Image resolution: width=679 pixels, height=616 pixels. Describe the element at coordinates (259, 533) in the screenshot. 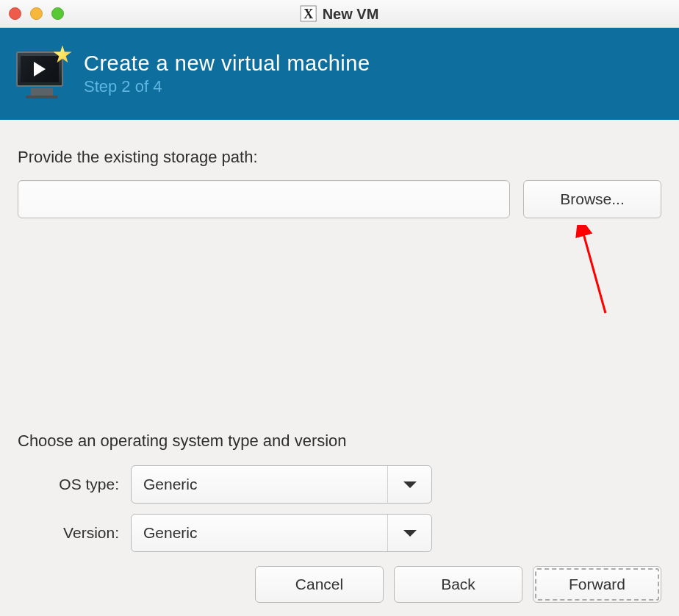

I see `version-value: Generic` at that location.